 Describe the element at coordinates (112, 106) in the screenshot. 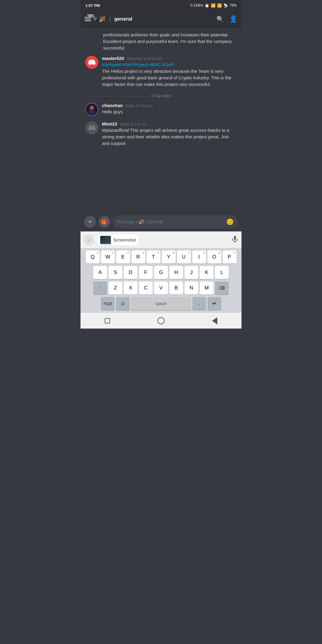

I see `username-chanchan: chanchan` at that location.